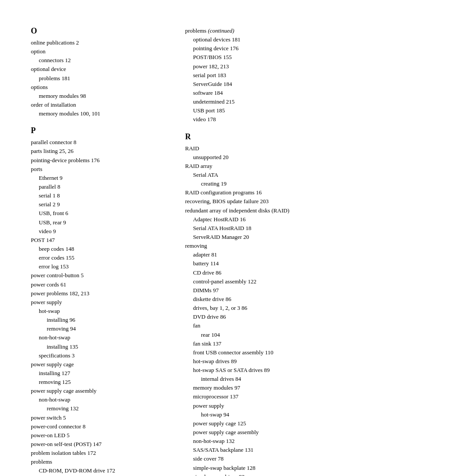 The height and width of the screenshot is (476, 476). I want to click on list-item: RAID, so click(315, 149).